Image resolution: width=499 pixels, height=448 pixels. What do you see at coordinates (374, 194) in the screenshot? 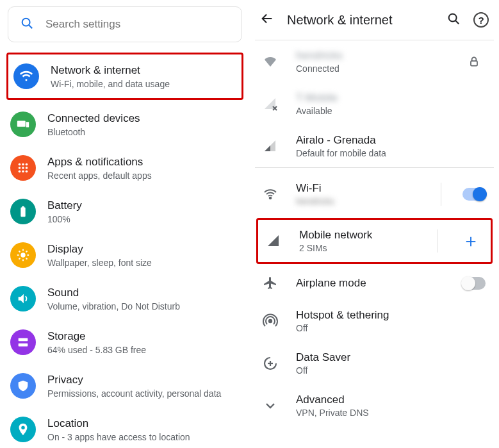
I see `wifi-row: Wi-Fi hendricks` at bounding box center [374, 194].